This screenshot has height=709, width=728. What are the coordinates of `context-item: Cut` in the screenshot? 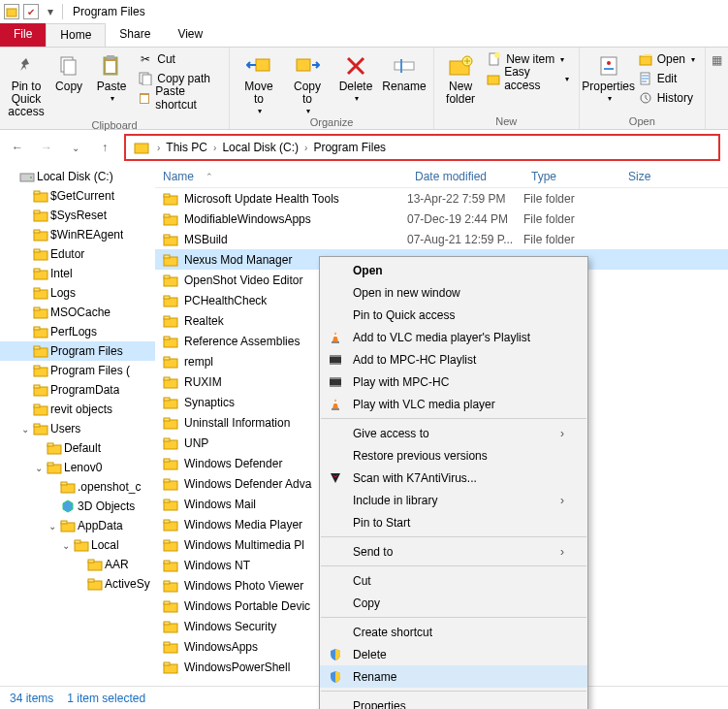 It's located at (454, 580).